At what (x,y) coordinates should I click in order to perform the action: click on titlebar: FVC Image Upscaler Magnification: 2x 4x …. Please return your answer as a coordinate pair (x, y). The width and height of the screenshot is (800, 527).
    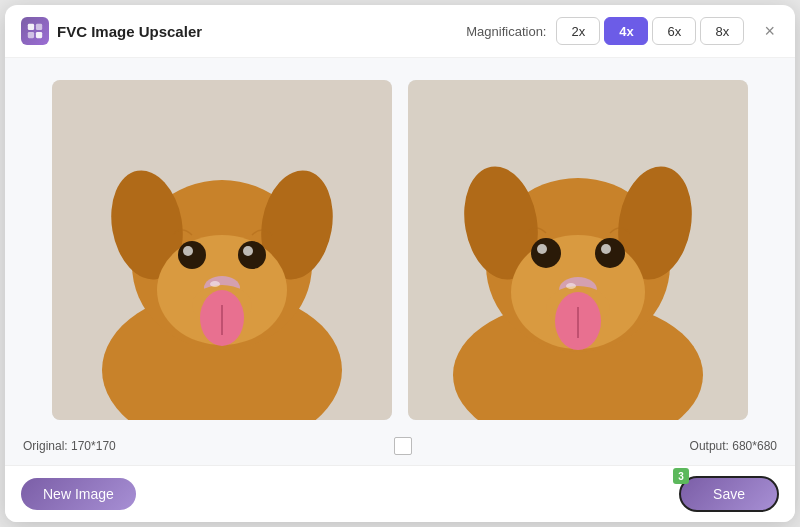
    Looking at the image, I should click on (400, 32).